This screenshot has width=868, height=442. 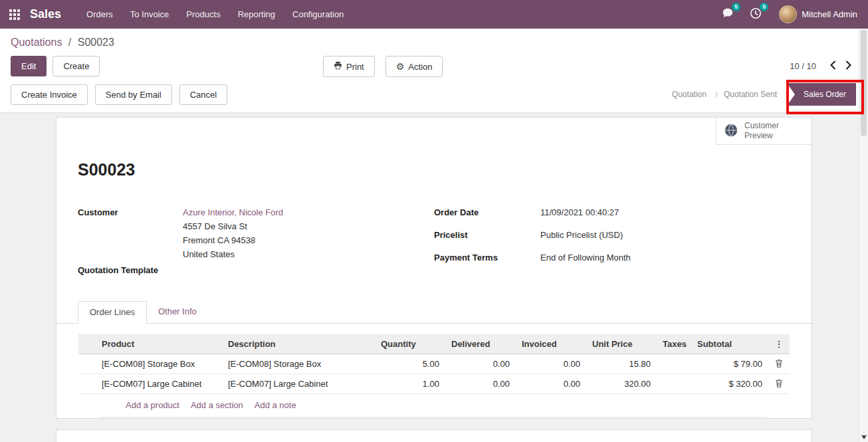 What do you see at coordinates (582, 235) in the screenshot?
I see `pricelist-value: Public Pricelist (USD)` at bounding box center [582, 235].